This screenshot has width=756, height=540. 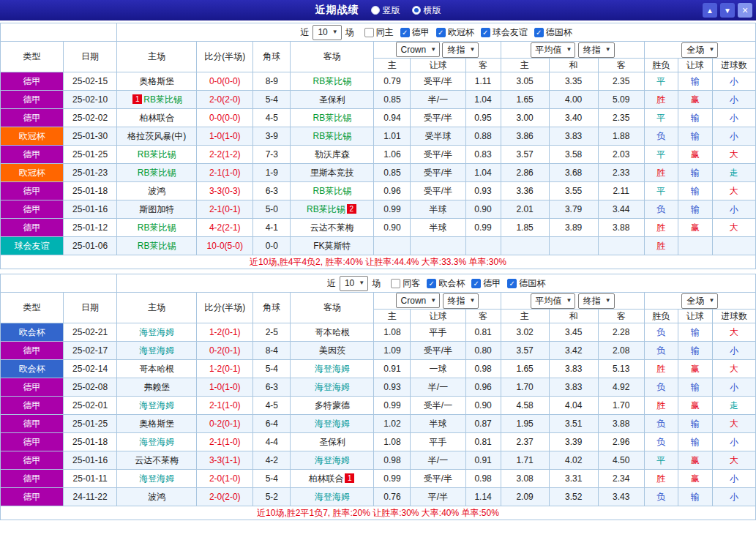 I want to click on match-date: 25-02-21, so click(x=91, y=332).